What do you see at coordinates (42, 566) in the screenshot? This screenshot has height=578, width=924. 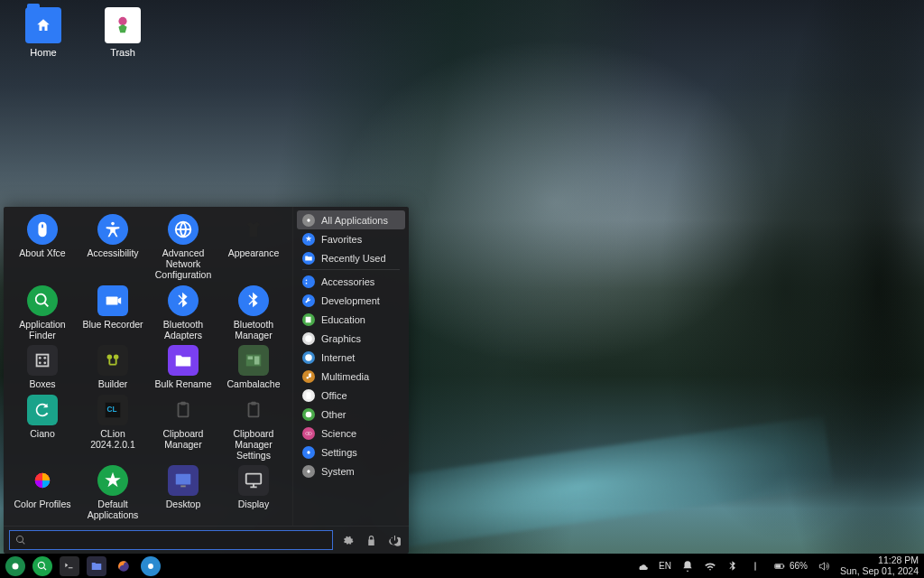 I see `search-launcher` at bounding box center [42, 566].